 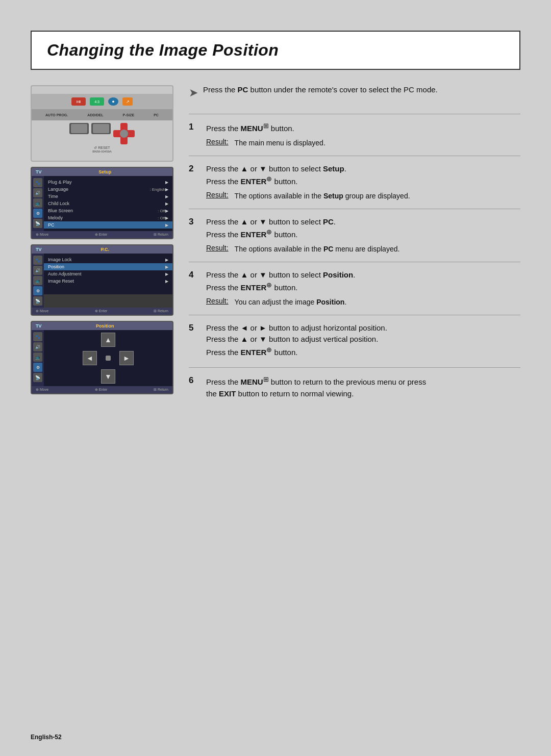 What do you see at coordinates (38, 281) in the screenshot?
I see `pc-side-3: 📺` at bounding box center [38, 281].